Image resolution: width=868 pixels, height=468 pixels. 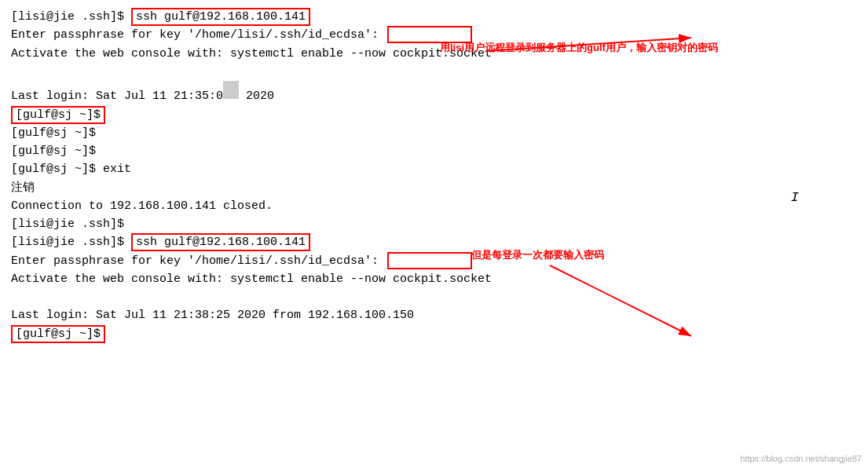 I want to click on passphrase-label-2: Enter passphrase for key '/home/lisi/.ss…, so click(x=198, y=261).